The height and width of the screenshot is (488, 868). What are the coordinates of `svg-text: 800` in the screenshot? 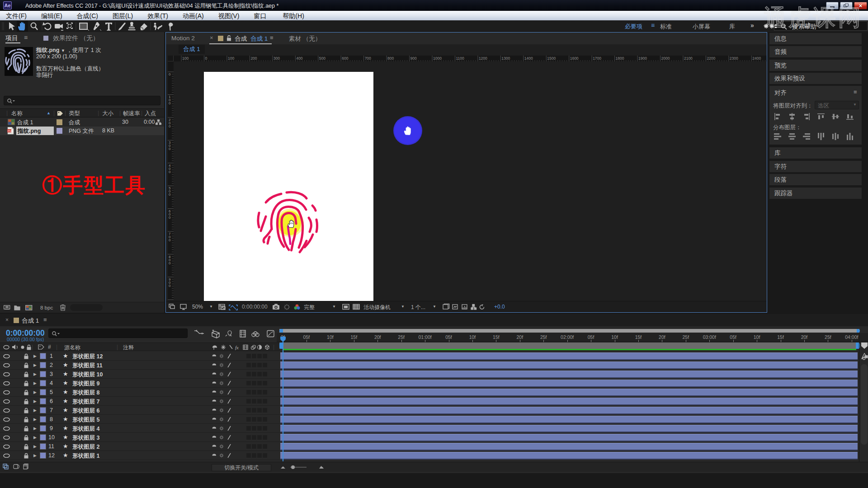 It's located at (391, 58).